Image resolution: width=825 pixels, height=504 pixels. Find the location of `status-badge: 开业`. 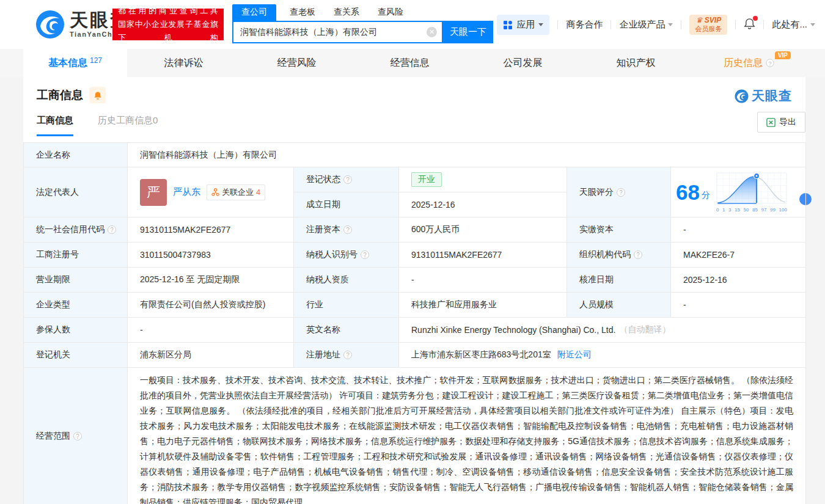

status-badge: 开业 is located at coordinates (427, 180).